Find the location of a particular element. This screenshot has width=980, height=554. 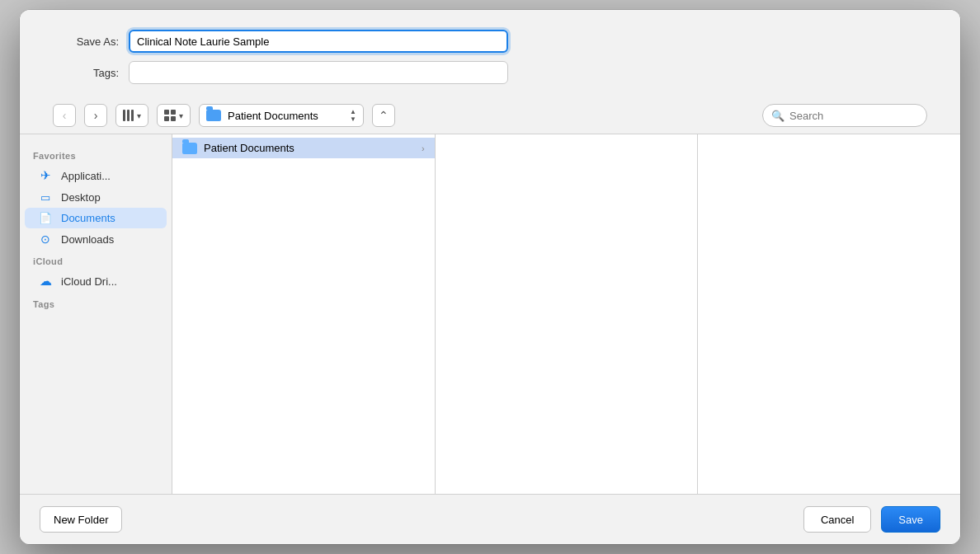

toolbar: ‹ › ▾ ▾ Patient Documents ▲ ▼ is located at coordinates (490, 115).